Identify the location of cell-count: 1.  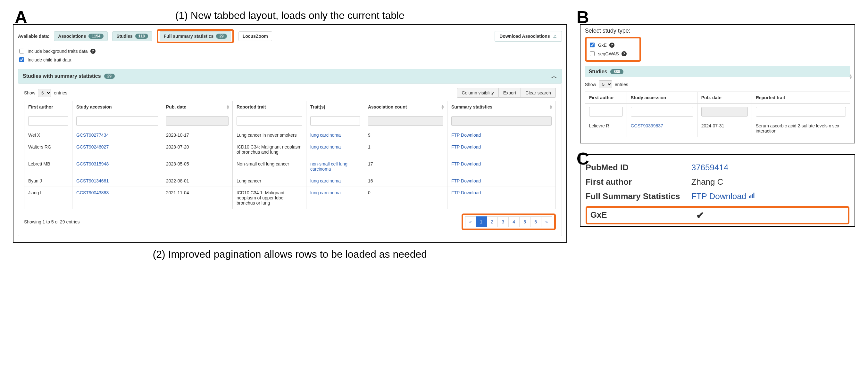
(406, 149).